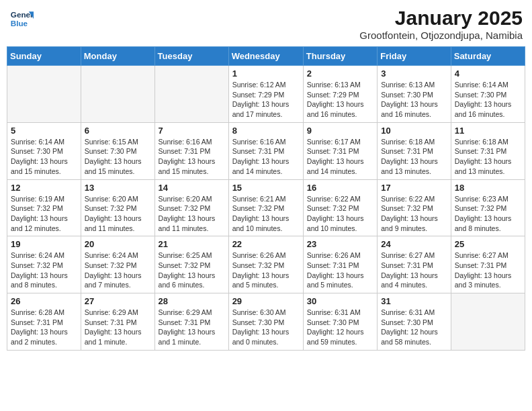  Describe the element at coordinates (340, 301) in the screenshot. I see `day-number: 30` at that location.